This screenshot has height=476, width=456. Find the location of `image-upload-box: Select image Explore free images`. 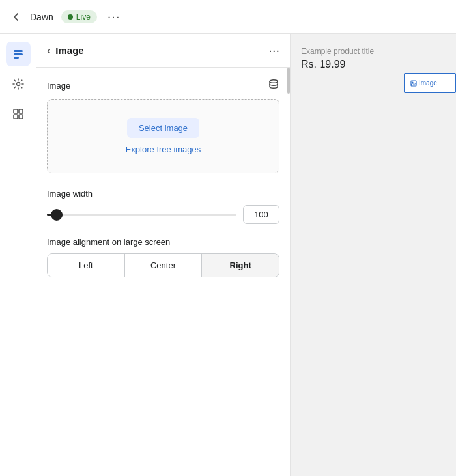

image-upload-box: Select image Explore free images is located at coordinates (163, 136).